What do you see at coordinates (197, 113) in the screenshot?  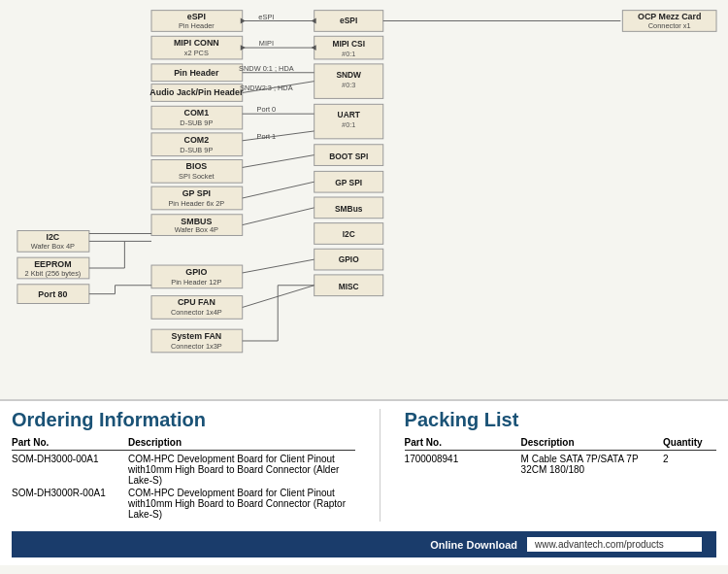 I see `svg-text: COM1` at bounding box center [197, 113].